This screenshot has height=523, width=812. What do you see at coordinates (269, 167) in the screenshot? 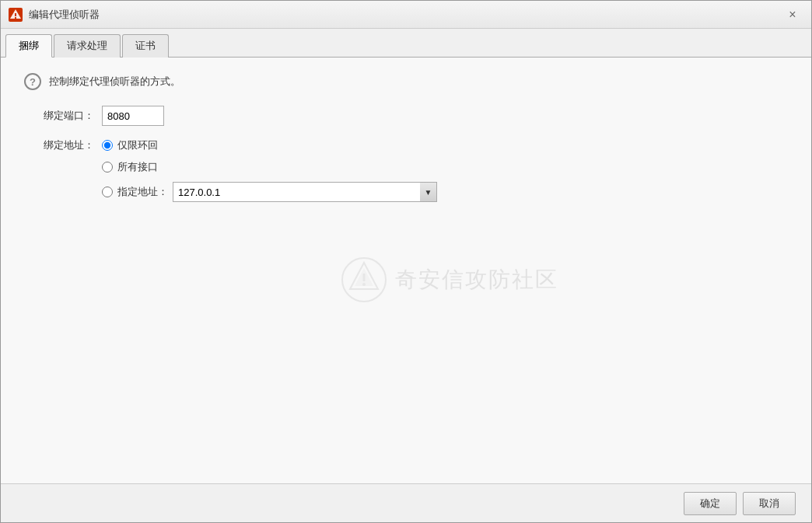
I see `radio-all-row: 所有接口` at bounding box center [269, 167].